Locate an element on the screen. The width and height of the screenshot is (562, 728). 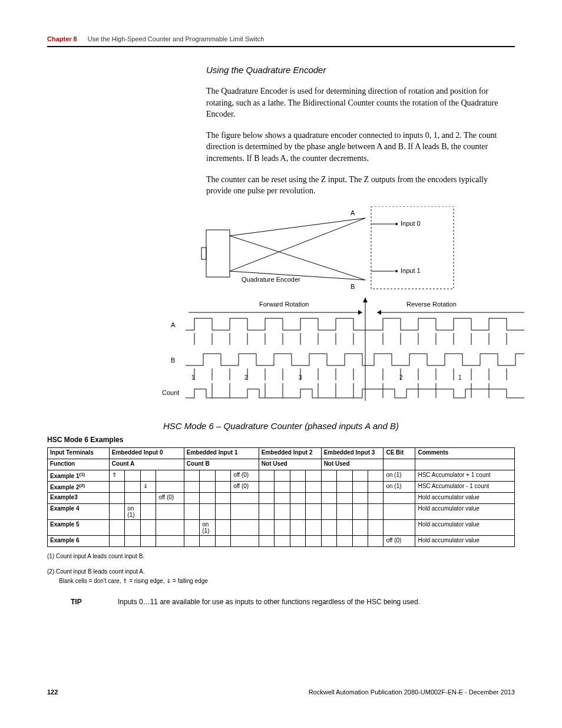
th-emb1: Embedded Input 1 is located at coordinates (222, 453).